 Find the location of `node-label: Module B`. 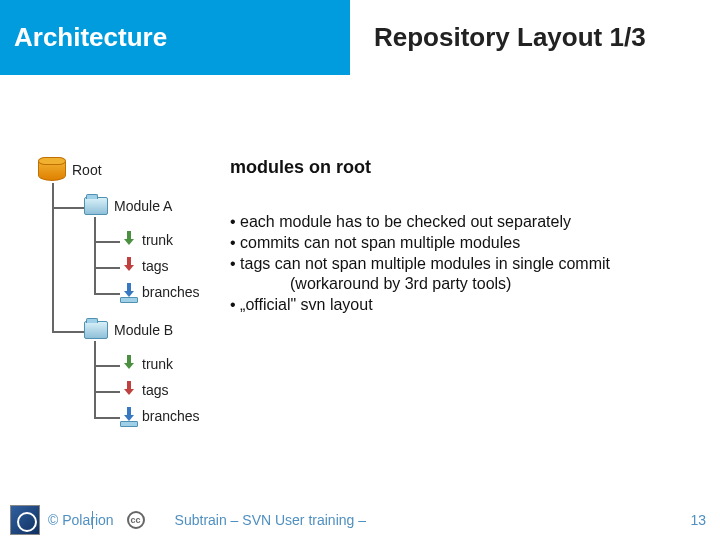

node-label: Module B is located at coordinates (144, 330).